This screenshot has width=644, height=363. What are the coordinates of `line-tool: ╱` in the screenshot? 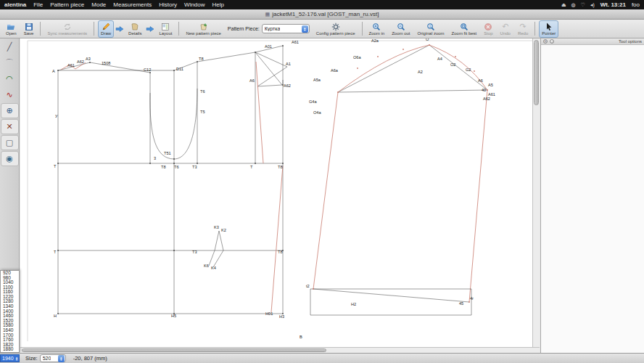 It's located at (10, 46).